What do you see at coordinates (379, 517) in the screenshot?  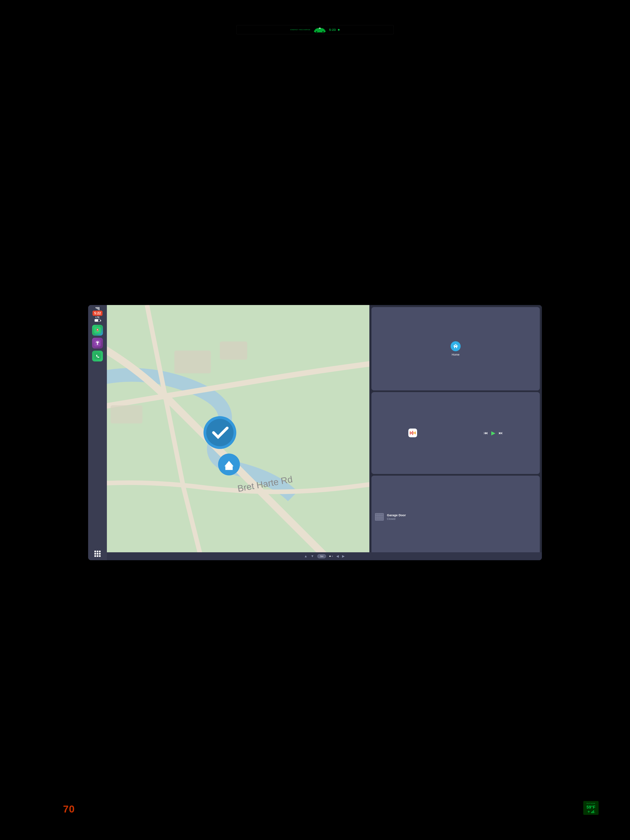 I see `garage-door-icon` at bounding box center [379, 517].